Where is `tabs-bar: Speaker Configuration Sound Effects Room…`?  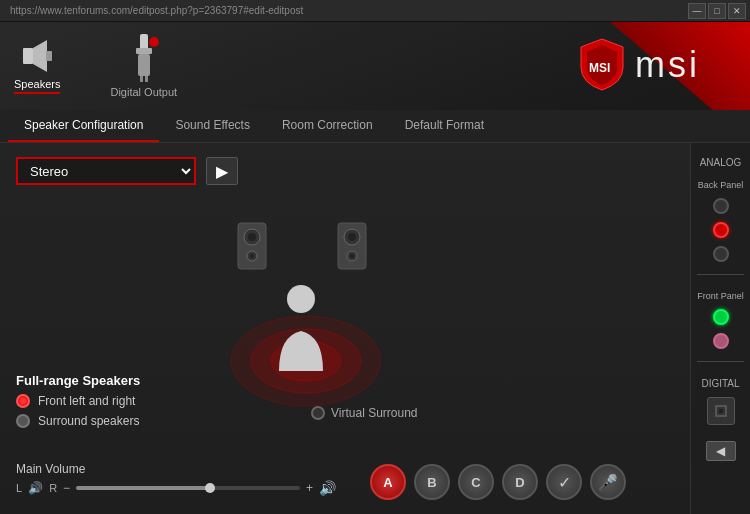 tabs-bar: Speaker Configuration Sound Effects Room… is located at coordinates (375, 126).